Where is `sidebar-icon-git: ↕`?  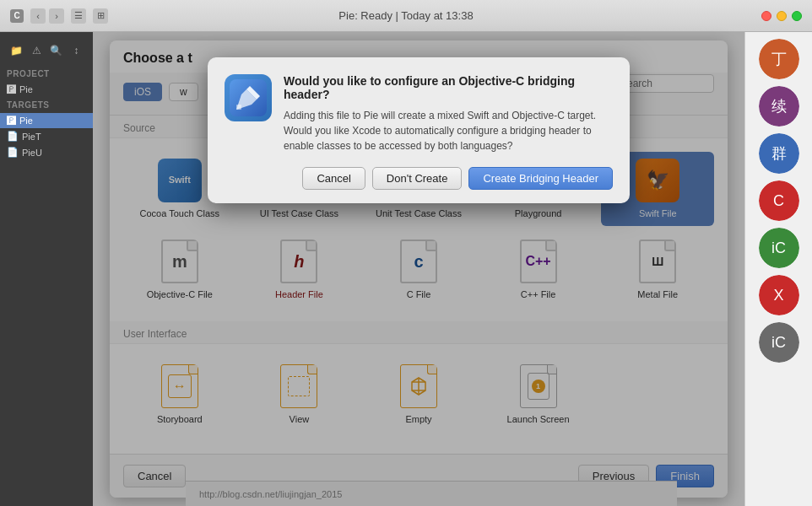 sidebar-icon-git: ↕ is located at coordinates (76, 51).